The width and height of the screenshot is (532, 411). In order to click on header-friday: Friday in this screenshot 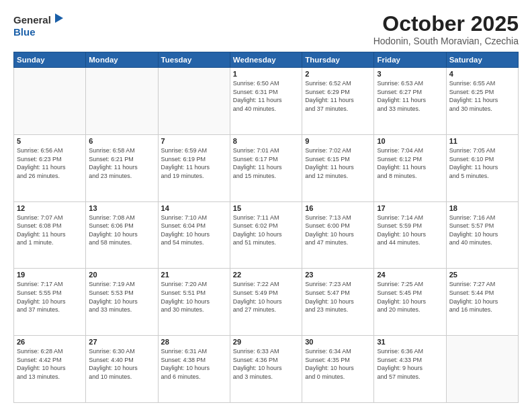, I will do `click(410, 60)`.